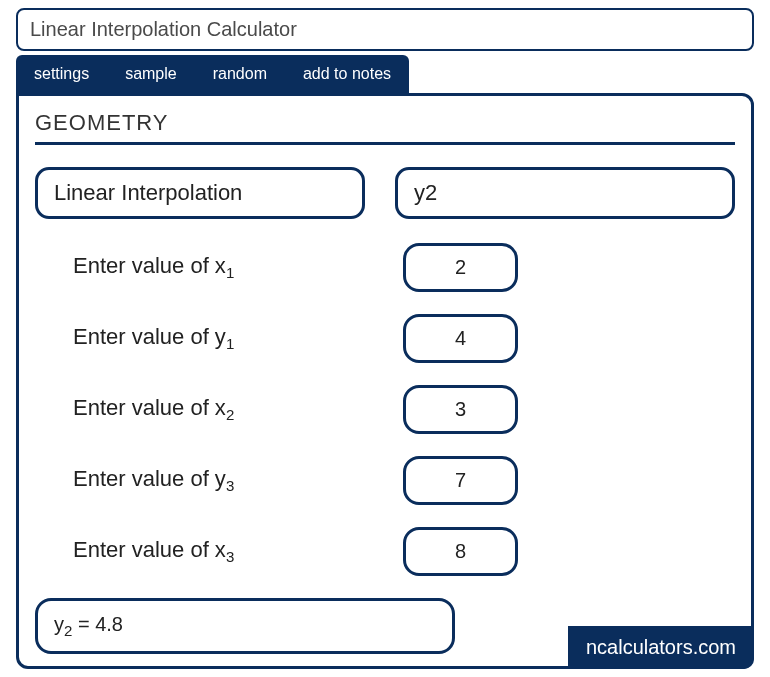 Image resolution: width=770 pixels, height=677 pixels. I want to click on input-row-x2: Enter value of x2 3, so click(385, 410).